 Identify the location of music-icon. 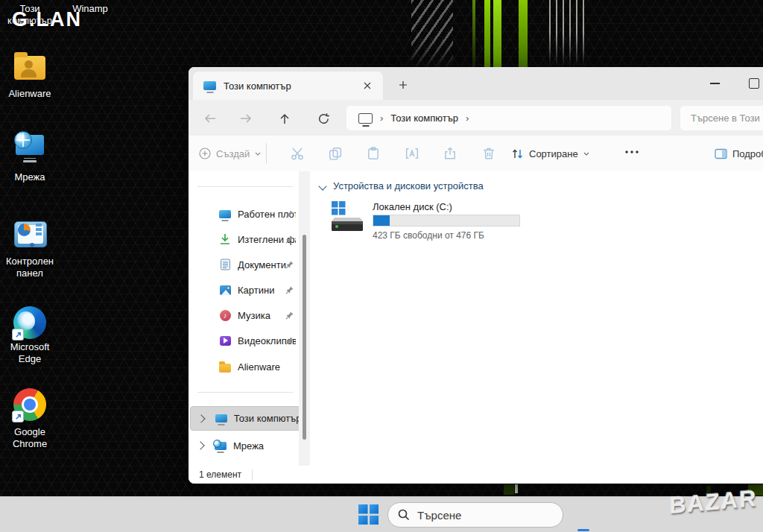
(225, 315).